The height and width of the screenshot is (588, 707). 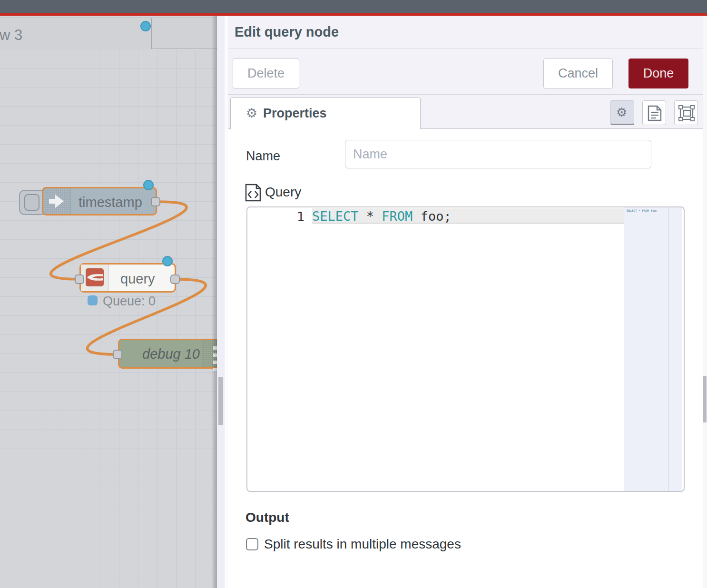 I want to click on inject-trigger-button-face, so click(x=32, y=203).